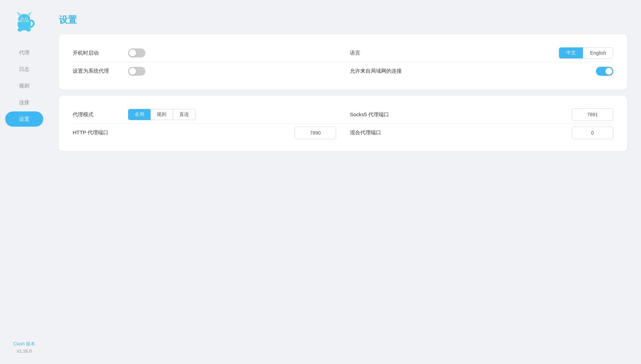  I want to click on autostart-thumb, so click(133, 53).